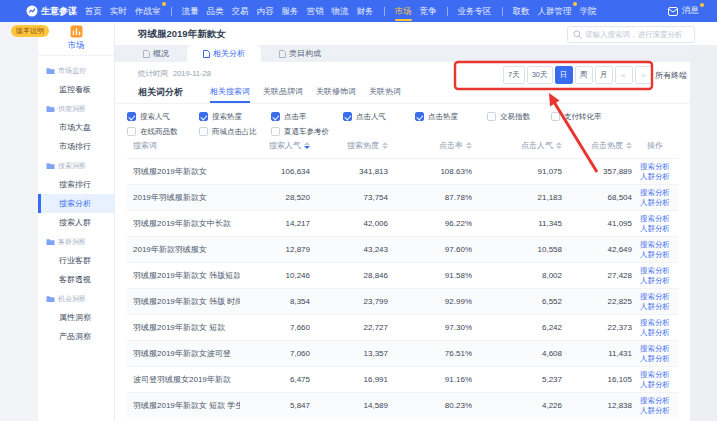 The image size is (717, 421). What do you see at coordinates (190, 11) in the screenshot?
I see `nav-item-traffic: 流量` at bounding box center [190, 11].